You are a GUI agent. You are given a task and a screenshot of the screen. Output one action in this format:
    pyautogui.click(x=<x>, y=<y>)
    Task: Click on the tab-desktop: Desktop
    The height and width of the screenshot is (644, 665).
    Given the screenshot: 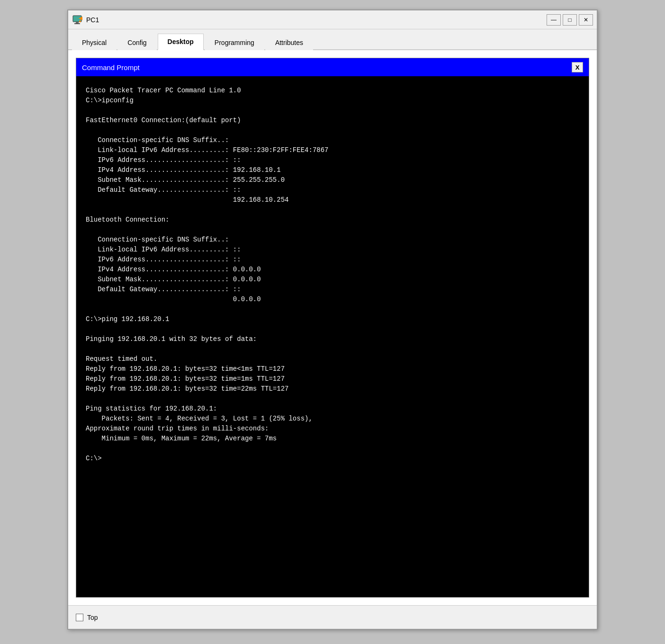 What is the action you would take?
    pyautogui.click(x=181, y=42)
    